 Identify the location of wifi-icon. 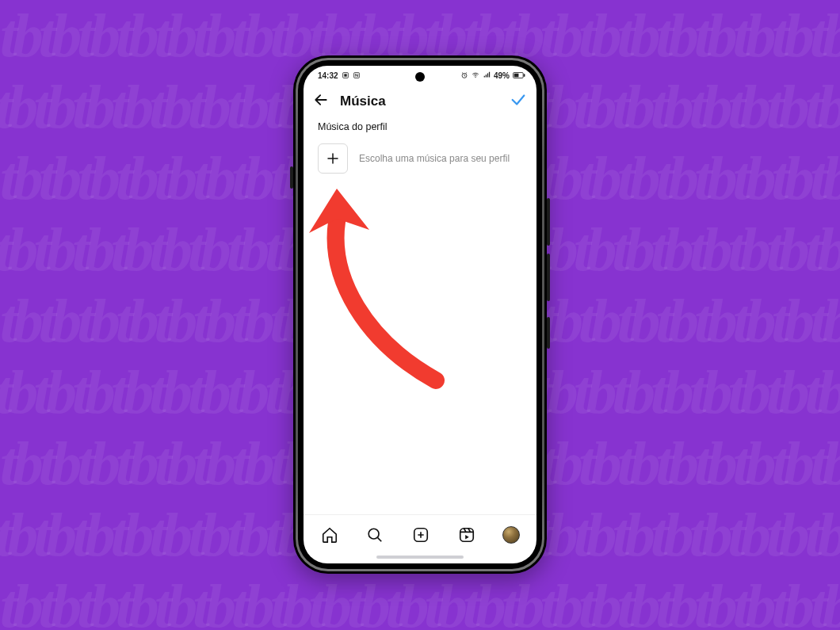
(475, 75).